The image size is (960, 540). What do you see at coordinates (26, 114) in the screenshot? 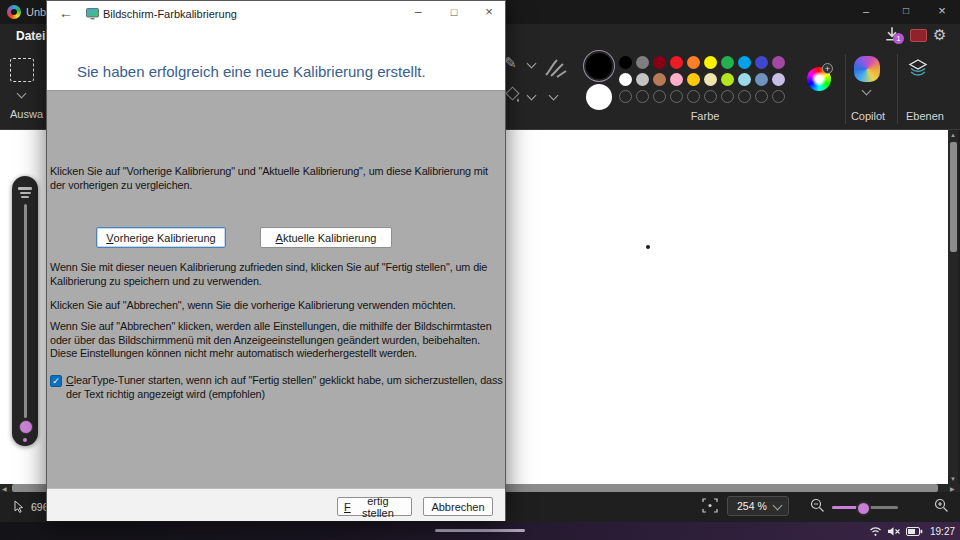
I see `selection-tool-label: Auswa` at bounding box center [26, 114].